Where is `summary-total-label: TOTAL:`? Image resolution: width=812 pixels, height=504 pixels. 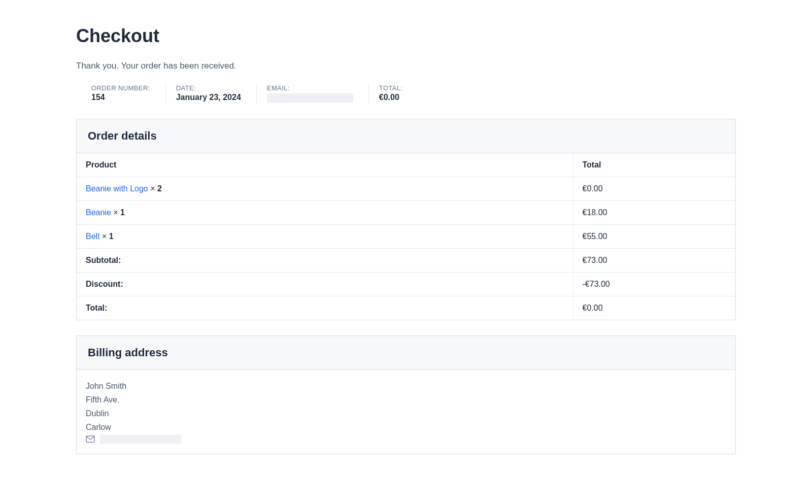
summary-total-label: TOTAL: is located at coordinates (391, 88).